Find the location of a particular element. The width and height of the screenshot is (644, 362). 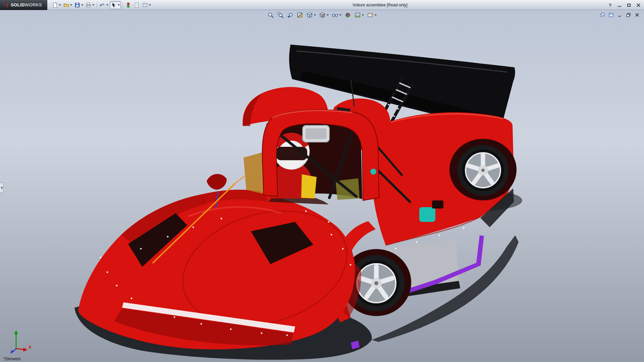

maximize-icon is located at coordinates (629, 5).